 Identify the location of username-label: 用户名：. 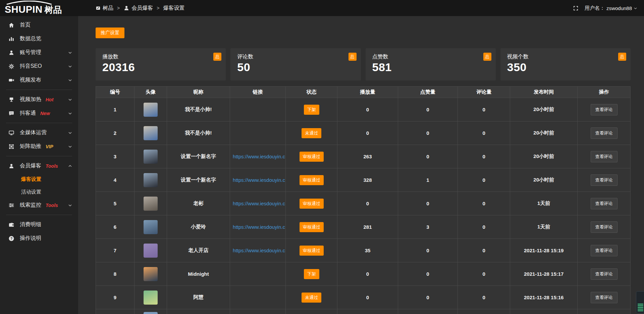
(595, 8).